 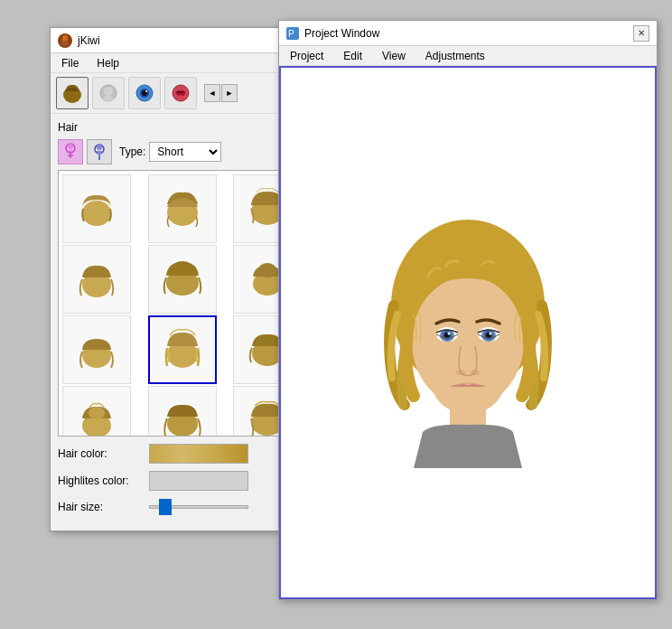 I want to click on toolbar-hair-icon, so click(x=72, y=93).